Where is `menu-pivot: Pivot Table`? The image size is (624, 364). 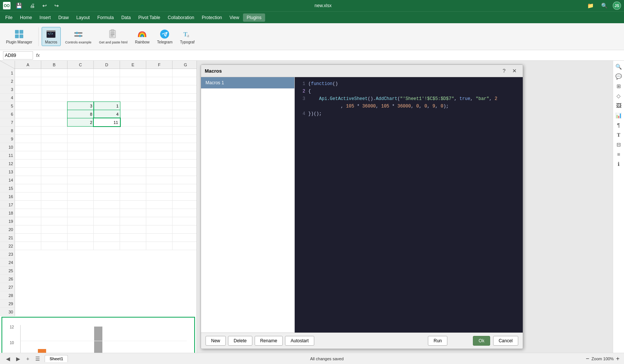
menu-pivot: Pivot Table is located at coordinates (149, 18).